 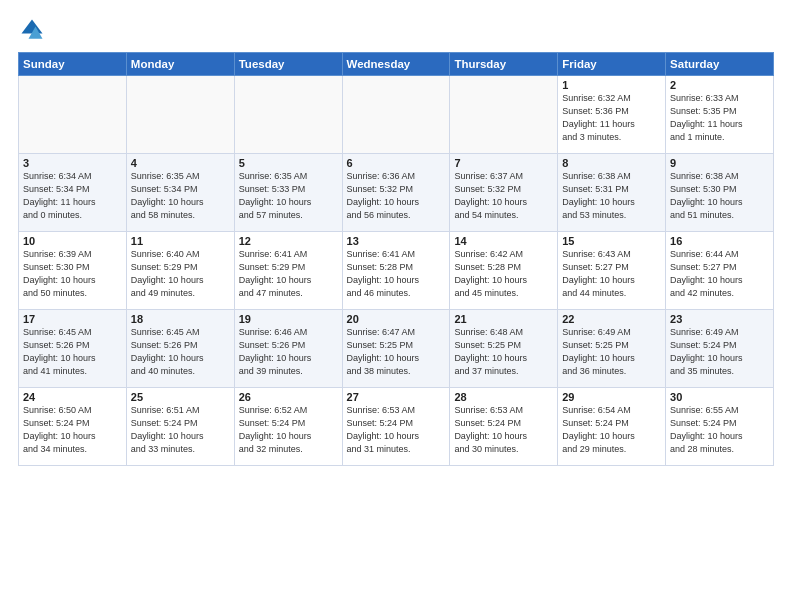 I want to click on day-number: 21, so click(x=504, y=319).